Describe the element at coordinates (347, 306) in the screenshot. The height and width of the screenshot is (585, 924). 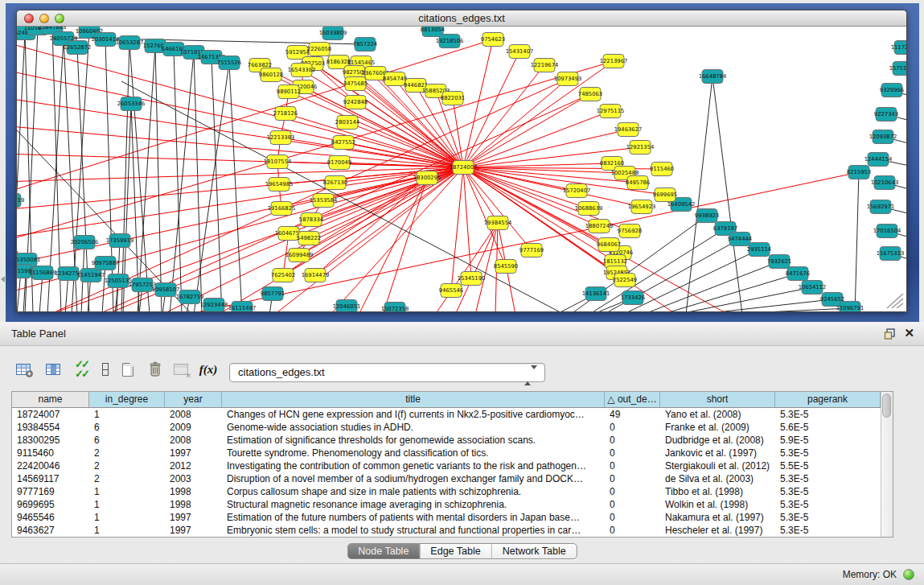
I see `graph-node: 12046051` at that location.